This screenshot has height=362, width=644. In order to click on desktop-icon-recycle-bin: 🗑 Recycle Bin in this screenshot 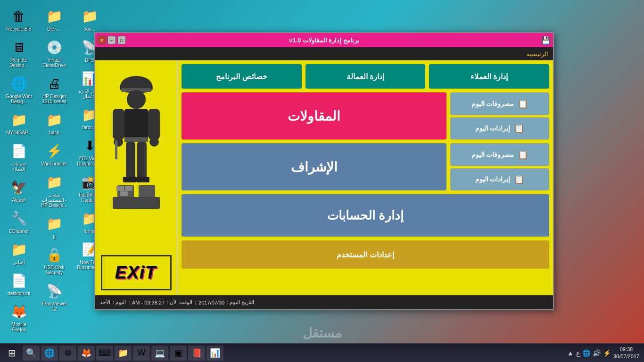, I will do `click(19, 19)`.